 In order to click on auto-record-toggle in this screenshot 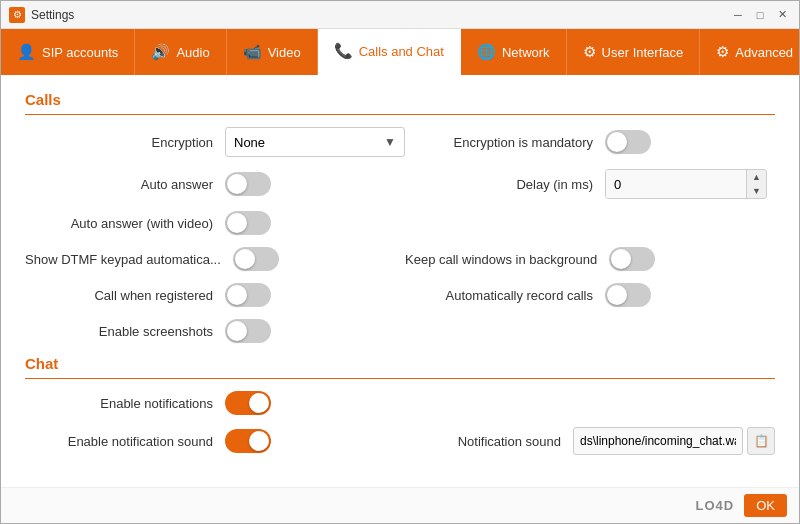, I will do `click(628, 295)`.